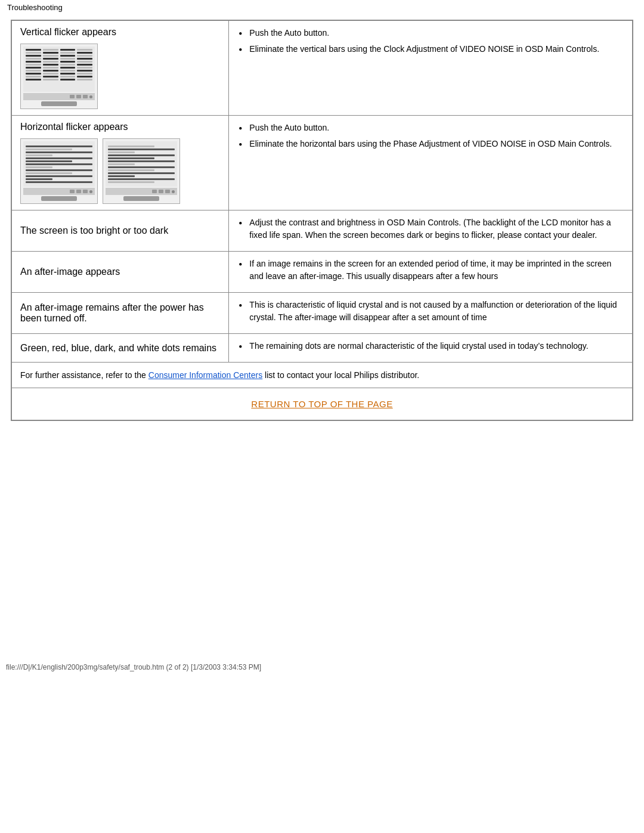  I want to click on table-row: Vertical flicker appears, so click(322, 68).